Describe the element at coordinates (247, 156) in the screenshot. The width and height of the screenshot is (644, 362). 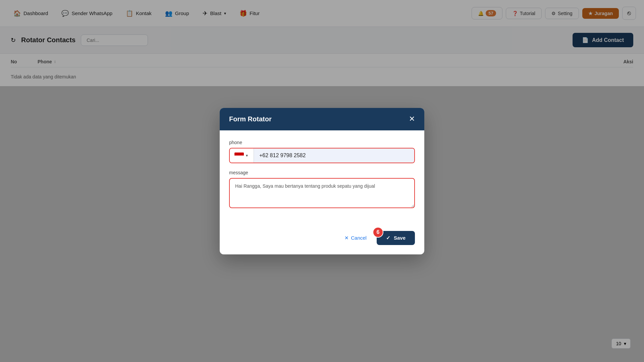
I see `chevron-down-icon: ▾` at that location.